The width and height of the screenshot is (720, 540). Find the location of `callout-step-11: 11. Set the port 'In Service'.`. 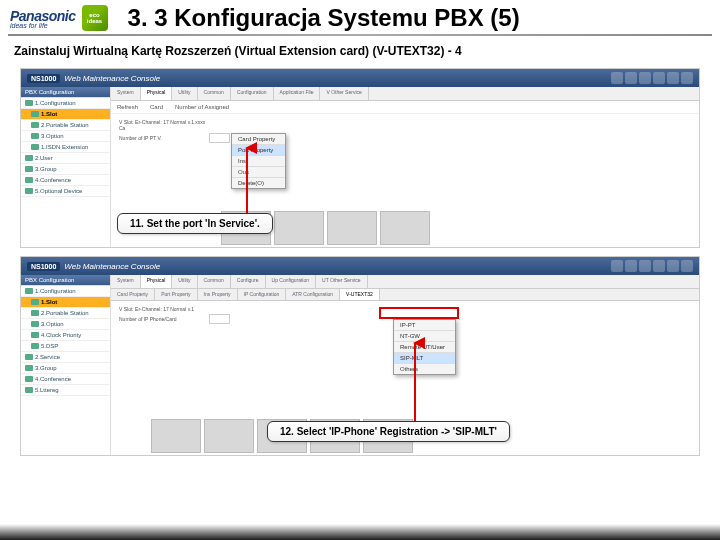

callout-step-11: 11. Set the port 'In Service'. is located at coordinates (195, 224).